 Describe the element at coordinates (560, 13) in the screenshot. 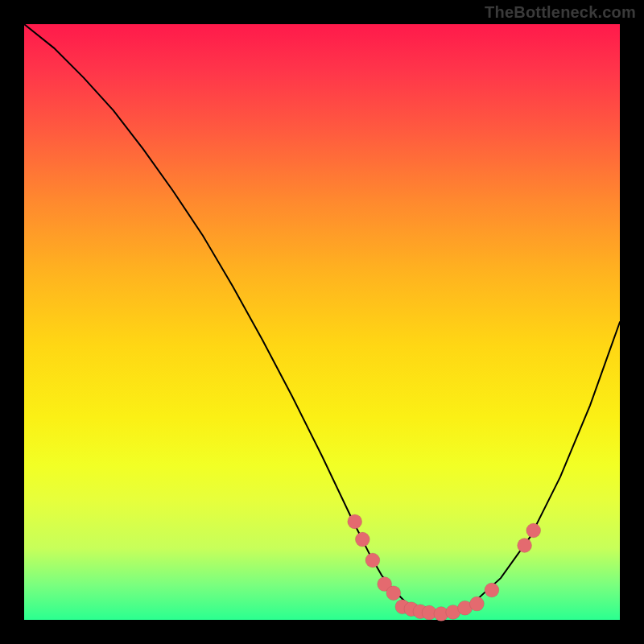

I see `attribution-label: TheBottleneck.com` at that location.